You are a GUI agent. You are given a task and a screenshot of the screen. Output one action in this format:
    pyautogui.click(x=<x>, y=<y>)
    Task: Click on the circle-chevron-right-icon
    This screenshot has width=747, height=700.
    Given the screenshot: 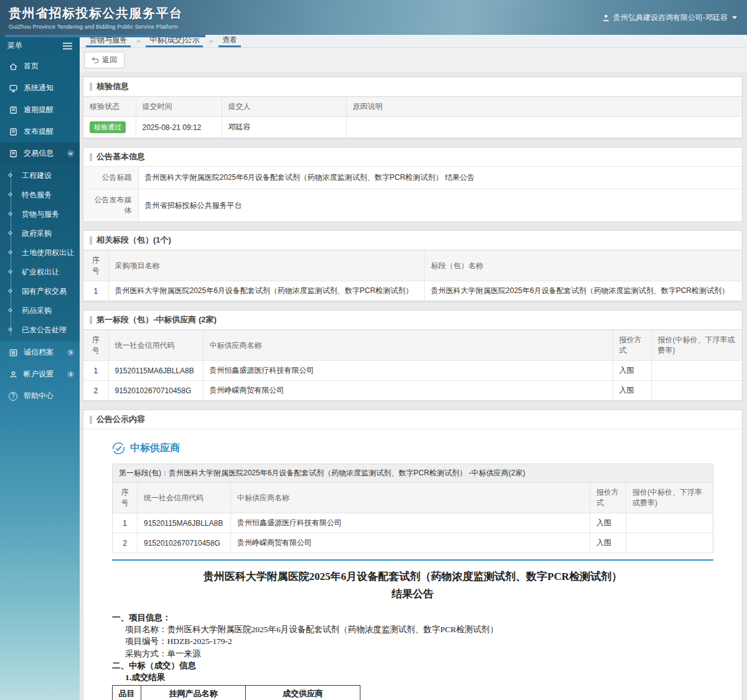 What is the action you would take?
    pyautogui.click(x=71, y=352)
    